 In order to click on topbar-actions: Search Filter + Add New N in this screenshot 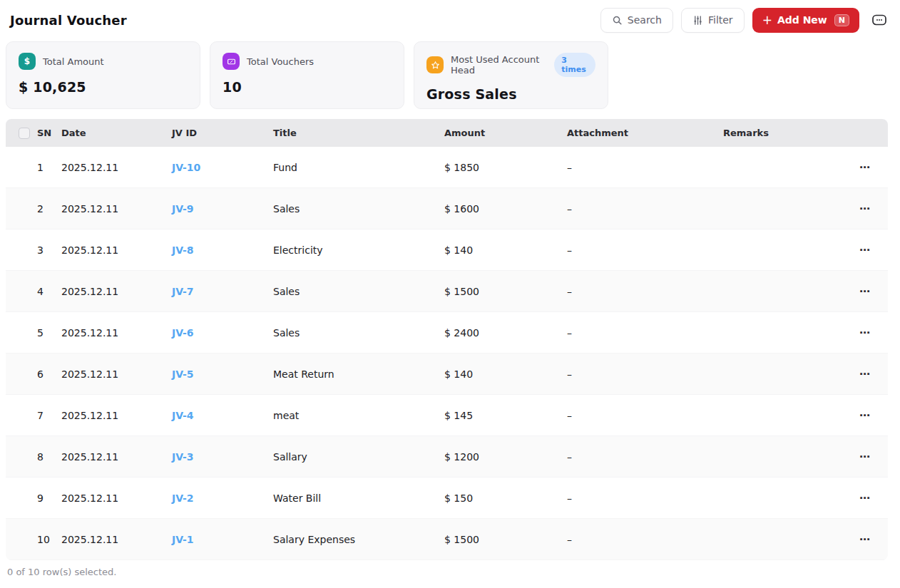, I will do `click(744, 20)`.